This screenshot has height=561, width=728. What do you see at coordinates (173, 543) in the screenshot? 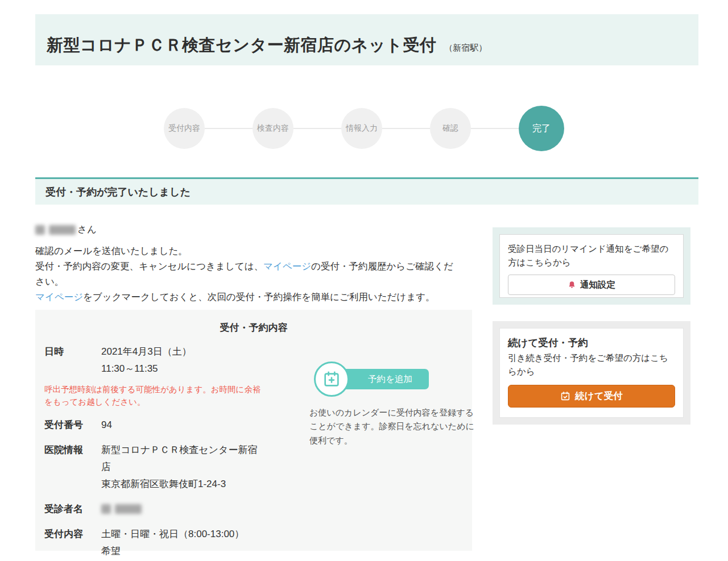
I see `reception-value: 土曜・日曜・祝日（8:00-13:00） 希望` at bounding box center [173, 543].